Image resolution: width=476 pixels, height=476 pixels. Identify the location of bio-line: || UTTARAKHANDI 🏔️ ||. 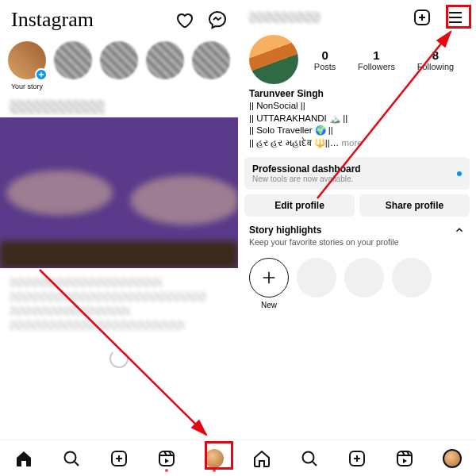
(357, 119).